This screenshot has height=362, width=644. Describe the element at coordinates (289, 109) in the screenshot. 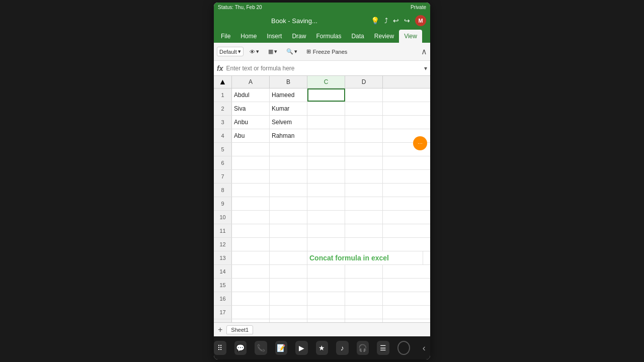

I see `data-cell: Kumar` at that location.